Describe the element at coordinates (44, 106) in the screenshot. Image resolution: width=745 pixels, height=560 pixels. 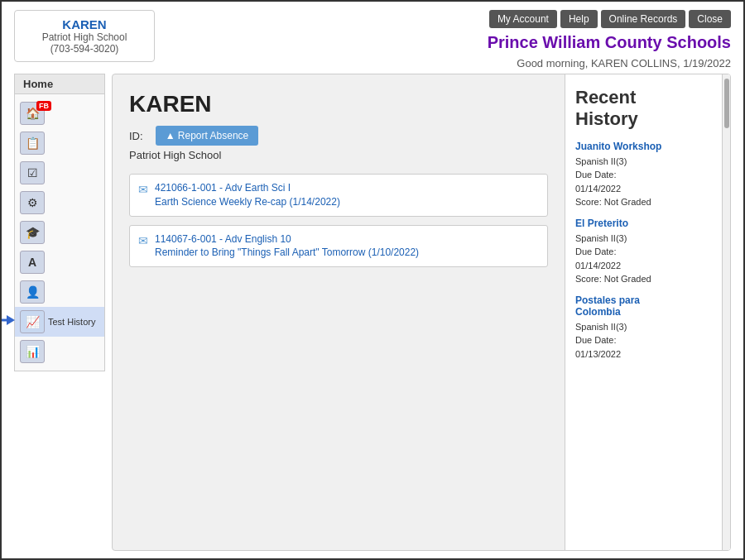
I see `home-badge: FB` at that location.